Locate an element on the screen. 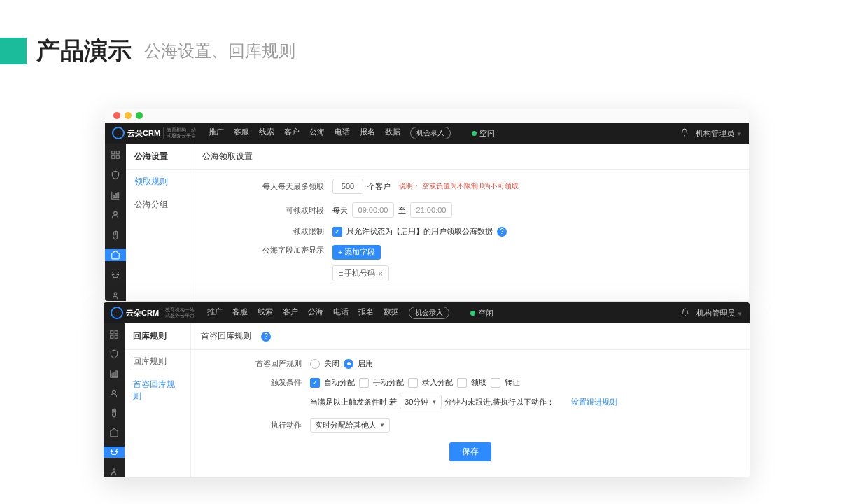 The image size is (847, 504). add-field-button: + 添加字段 is located at coordinates (357, 252).